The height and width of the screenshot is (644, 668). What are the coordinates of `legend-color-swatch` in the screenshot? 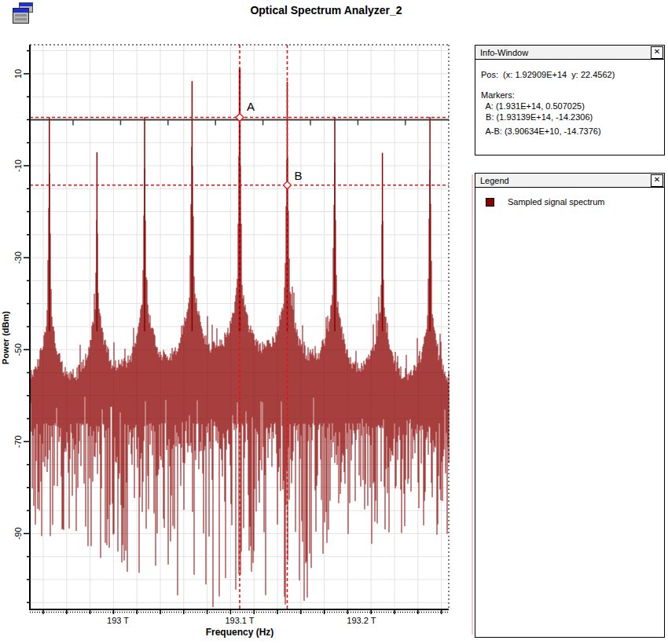 It's located at (490, 203).